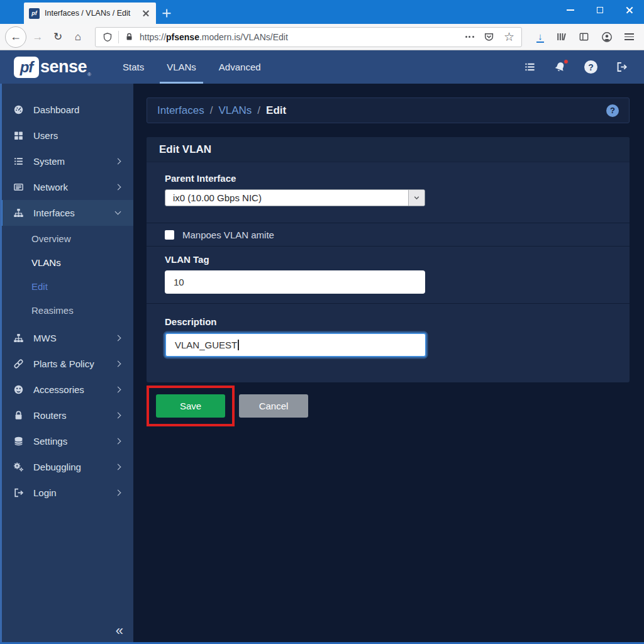 This screenshot has width=644, height=644. I want to click on submenu-item-vlans: VLANs, so click(67, 262).